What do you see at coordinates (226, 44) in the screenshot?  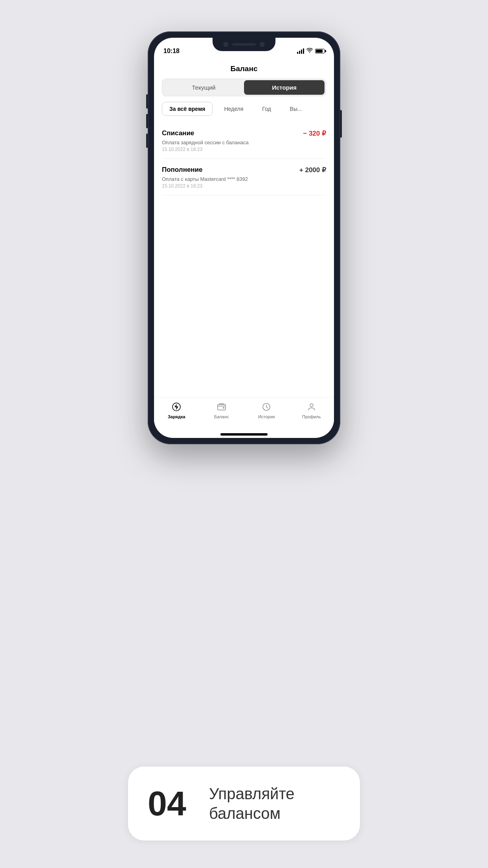 I see `notch-camera` at bounding box center [226, 44].